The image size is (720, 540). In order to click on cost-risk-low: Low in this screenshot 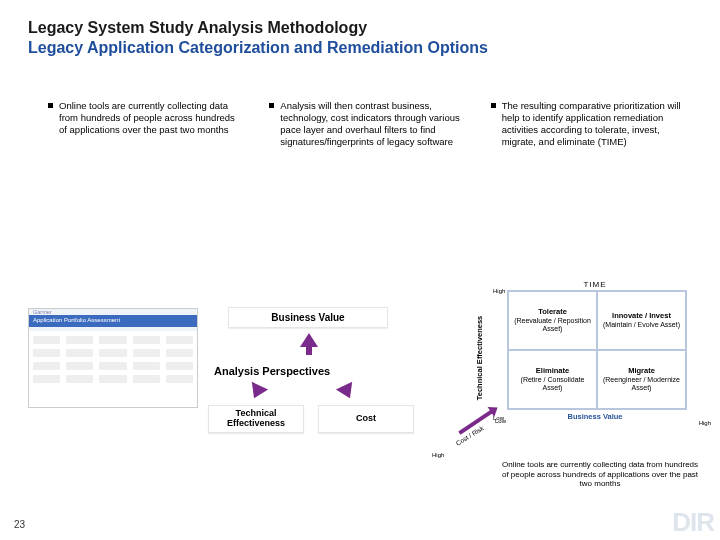, I will do `click(500, 421)`.